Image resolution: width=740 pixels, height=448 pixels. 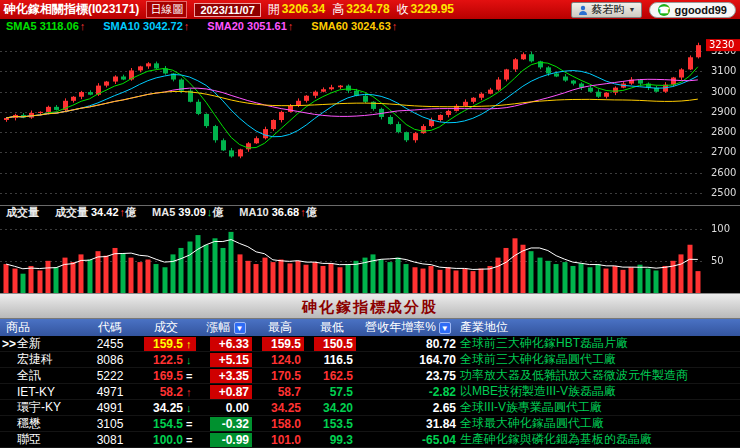 What do you see at coordinates (368, 9) in the screenshot?
I see `high-value: 3234.78` at bounding box center [368, 9].